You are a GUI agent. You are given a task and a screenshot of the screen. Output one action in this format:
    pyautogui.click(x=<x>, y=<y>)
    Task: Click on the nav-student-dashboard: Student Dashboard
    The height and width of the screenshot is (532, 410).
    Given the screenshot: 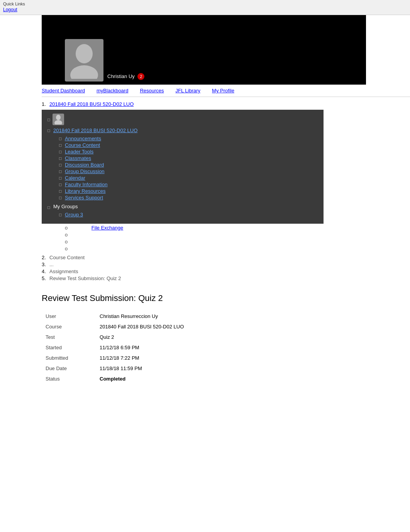 What is the action you would take?
    pyautogui.click(x=63, y=90)
    